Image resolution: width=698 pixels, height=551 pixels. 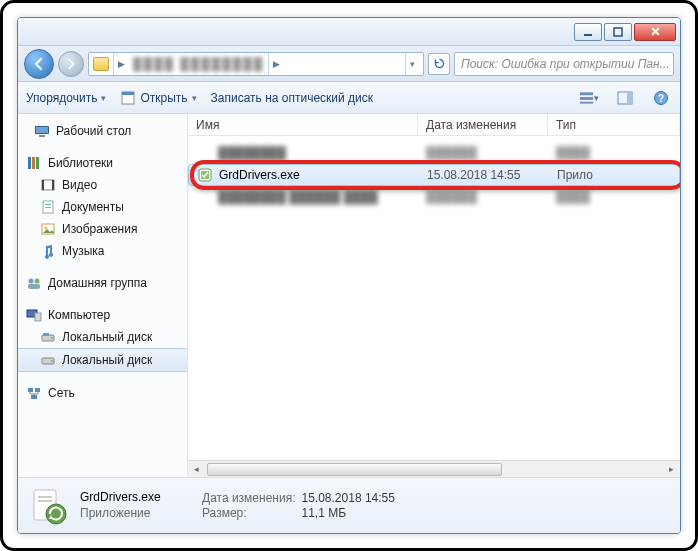 What do you see at coordinates (62, 393) in the screenshot?
I see `sidebar-item-label: Сеть` at bounding box center [62, 393].